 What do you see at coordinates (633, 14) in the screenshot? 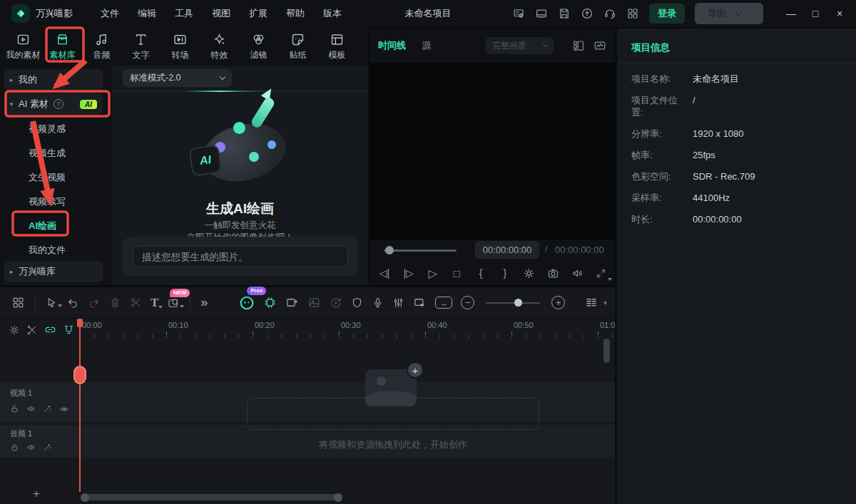
I see `apps-grid-icon` at bounding box center [633, 14].